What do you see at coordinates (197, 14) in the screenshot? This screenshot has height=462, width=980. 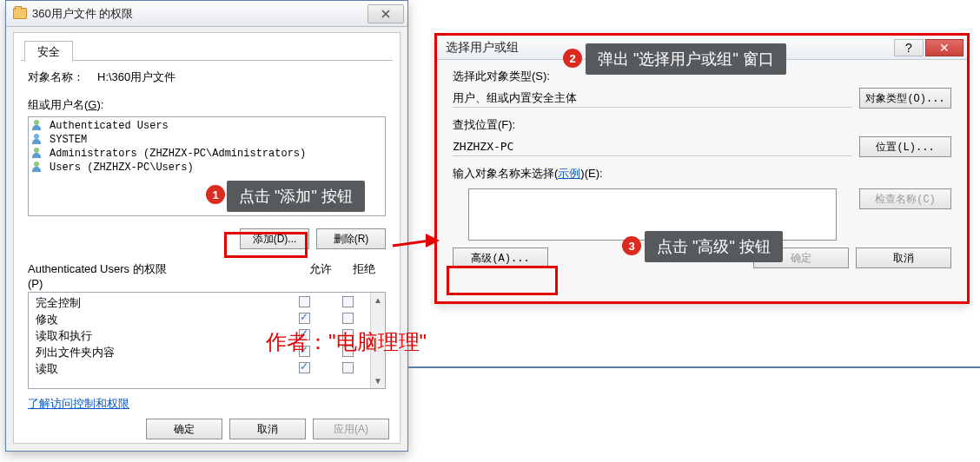 I see `window-title: 360用户文件 的权限` at bounding box center [197, 14].